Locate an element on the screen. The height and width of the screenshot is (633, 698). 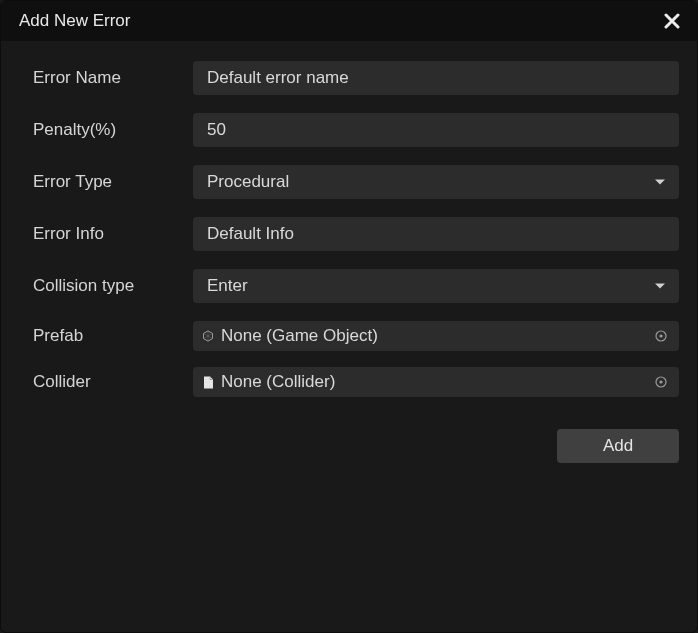
prefab-value: None (Game Object) is located at coordinates (436, 336).